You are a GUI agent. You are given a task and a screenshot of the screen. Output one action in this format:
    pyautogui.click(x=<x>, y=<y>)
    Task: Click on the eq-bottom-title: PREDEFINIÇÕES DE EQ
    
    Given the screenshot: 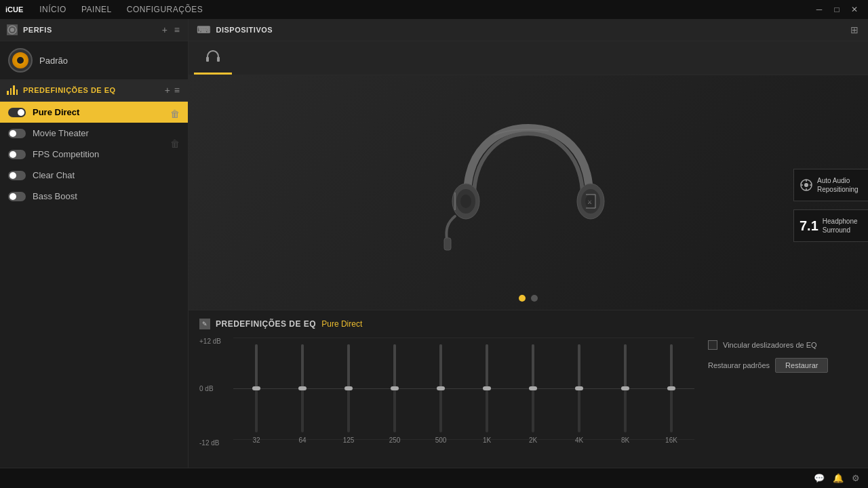 What is the action you would take?
    pyautogui.click(x=266, y=324)
    